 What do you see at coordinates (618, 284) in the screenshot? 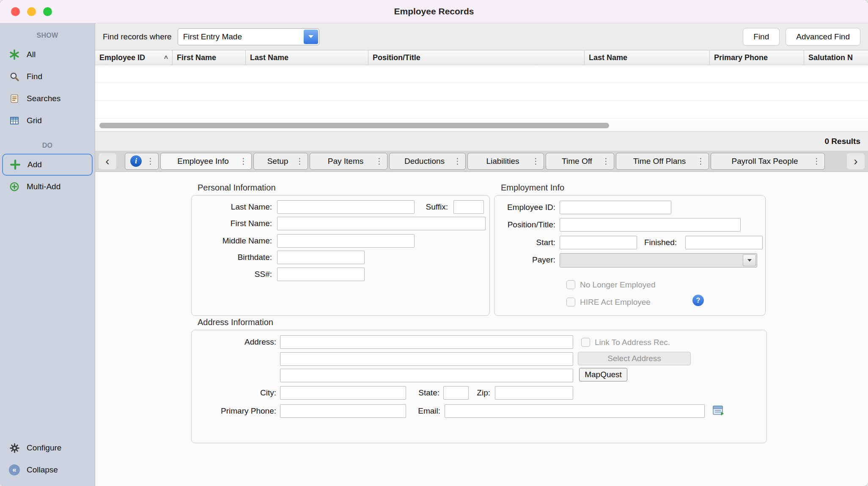
I see `no-longer-employed-label: No Longer Employed` at bounding box center [618, 284].